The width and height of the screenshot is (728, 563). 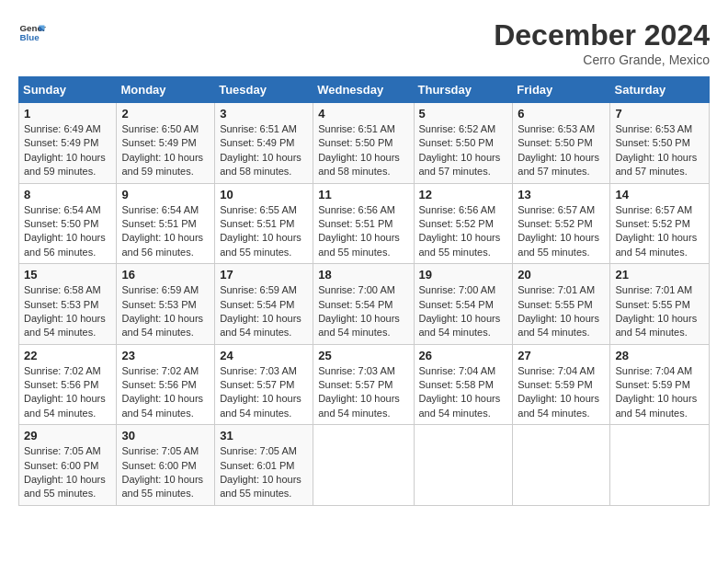 I want to click on calendar-cell: 30Sunrise: 7:05 AMSunset: 6:00 PMDayligh…, so click(x=165, y=465).